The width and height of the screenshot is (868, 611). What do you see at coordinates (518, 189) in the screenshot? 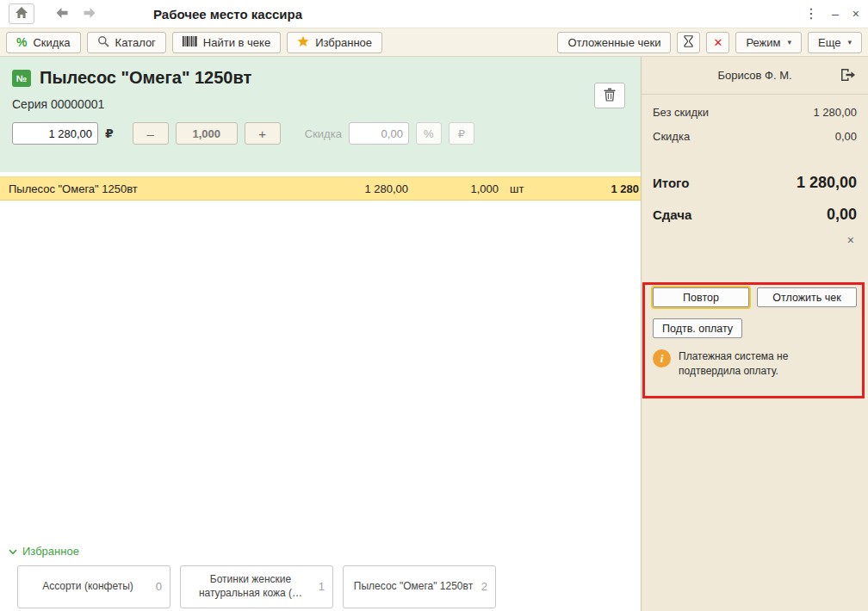
I see `row-item-unit: шт` at bounding box center [518, 189].